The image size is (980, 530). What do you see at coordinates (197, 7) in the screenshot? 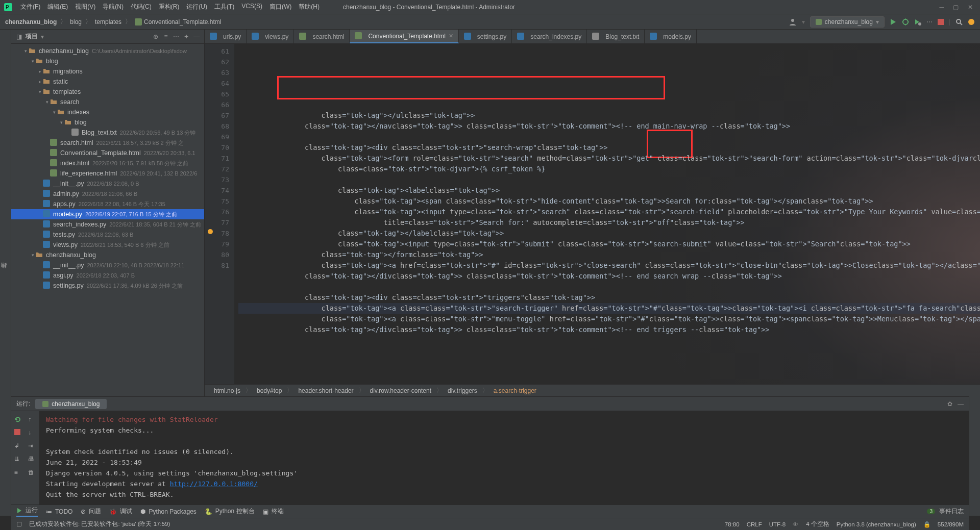
I see `menu-run: 运行(U)` at bounding box center [197, 7].